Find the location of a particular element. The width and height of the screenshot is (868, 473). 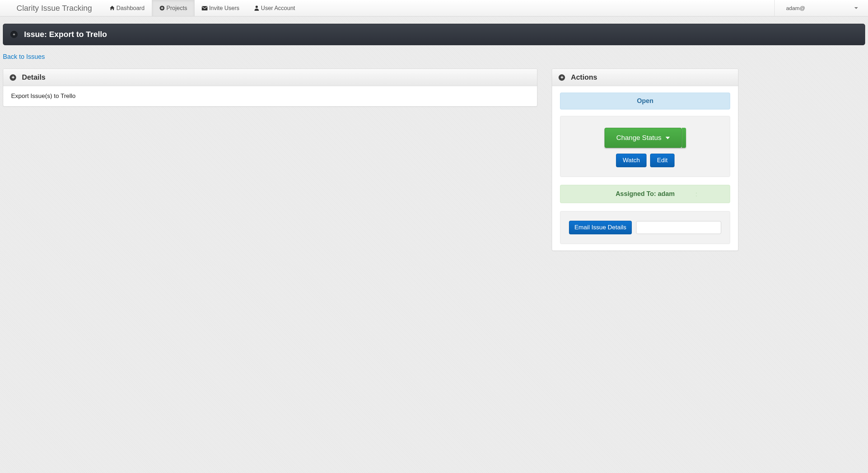

actions-panel-header: Actions is located at coordinates (645, 78).